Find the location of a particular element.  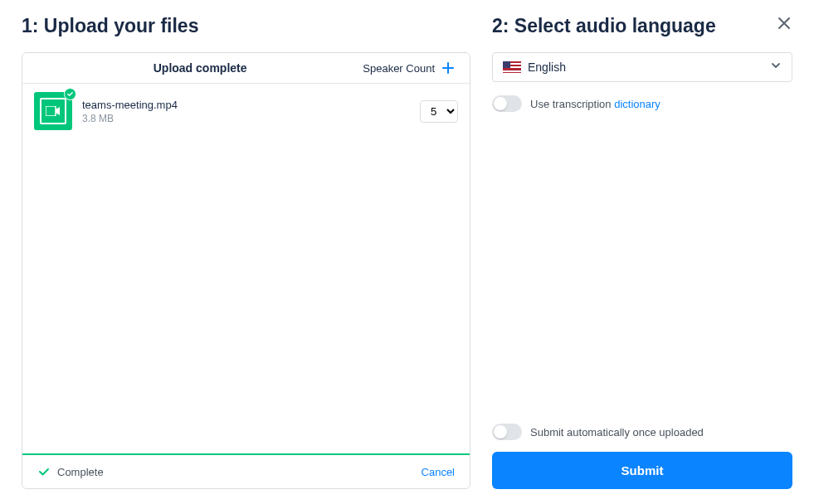

file-size: 3.8 MB is located at coordinates (251, 119).